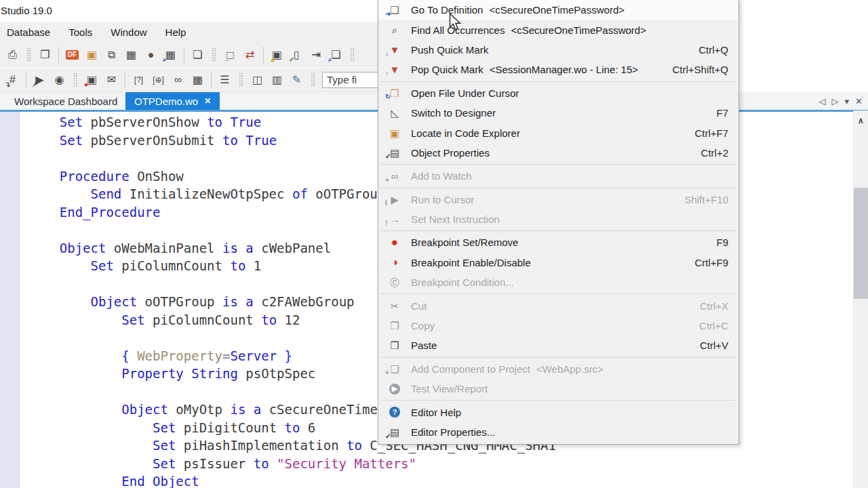  I want to click on menubar-item-help: Help, so click(176, 33).